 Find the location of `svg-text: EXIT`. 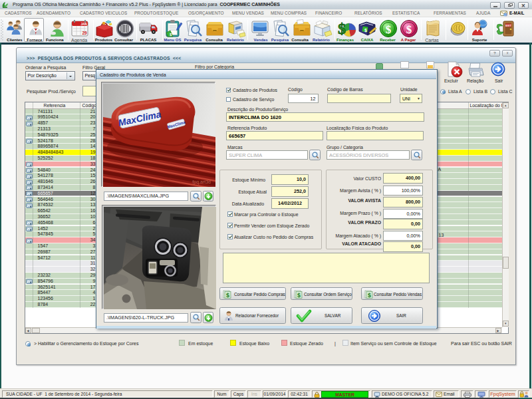

svg-text: EXIT is located at coordinates (508, 26).